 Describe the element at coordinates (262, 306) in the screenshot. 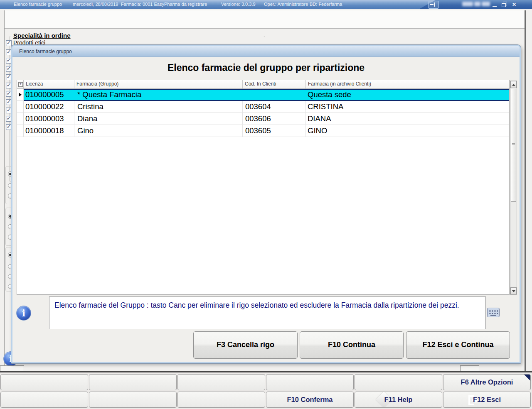

I see `info-message-text: Elenco farmacie del Gruppo : tasto Canc …` at that location.